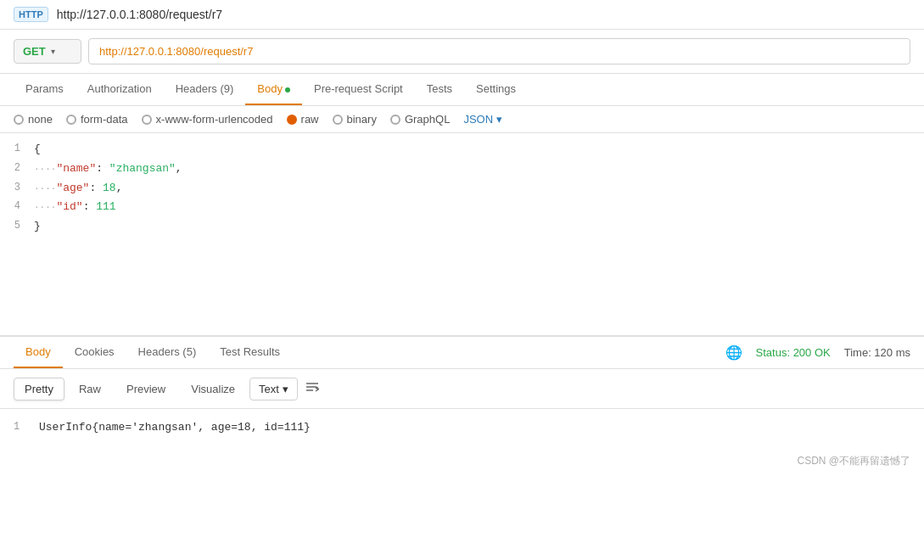  I want to click on radio-label-binary: binary, so click(361, 119).